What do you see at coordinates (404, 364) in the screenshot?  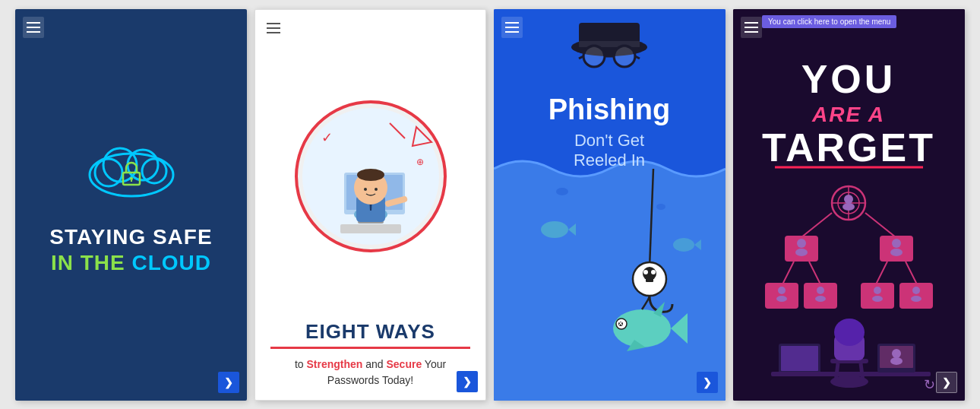 I see `sub-secure: Secure` at bounding box center [404, 364].